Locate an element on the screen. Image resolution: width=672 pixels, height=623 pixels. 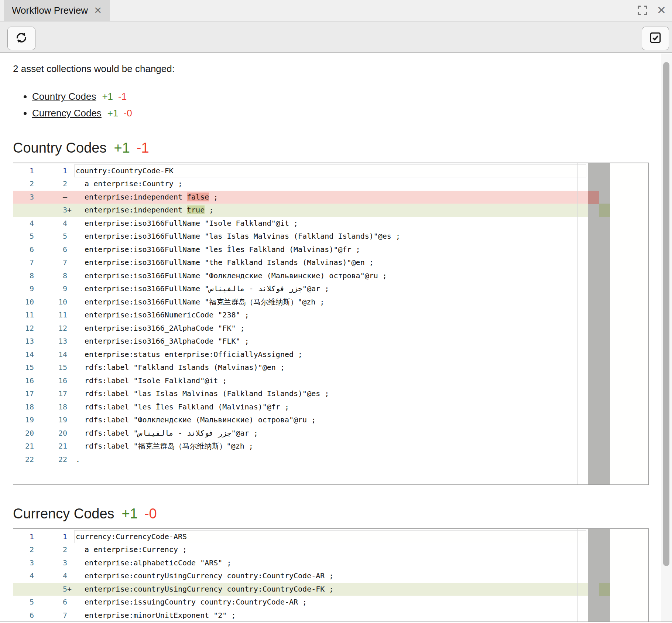
refresh-icon is located at coordinates (21, 38).